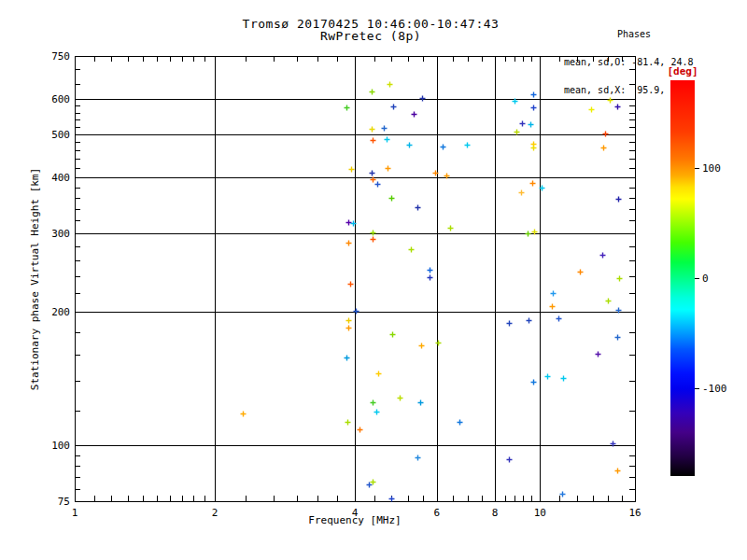 This screenshot has width=747, height=560. I want to click on x-tick-label: 2, so click(215, 513).